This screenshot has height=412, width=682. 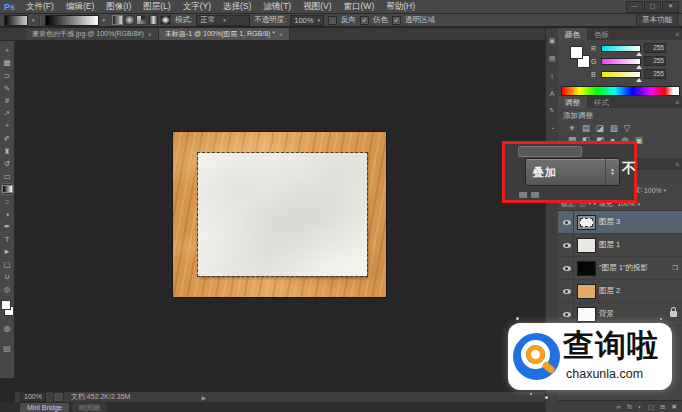 I want to click on panel-icon-properties: ▤, so click(x=552, y=59).